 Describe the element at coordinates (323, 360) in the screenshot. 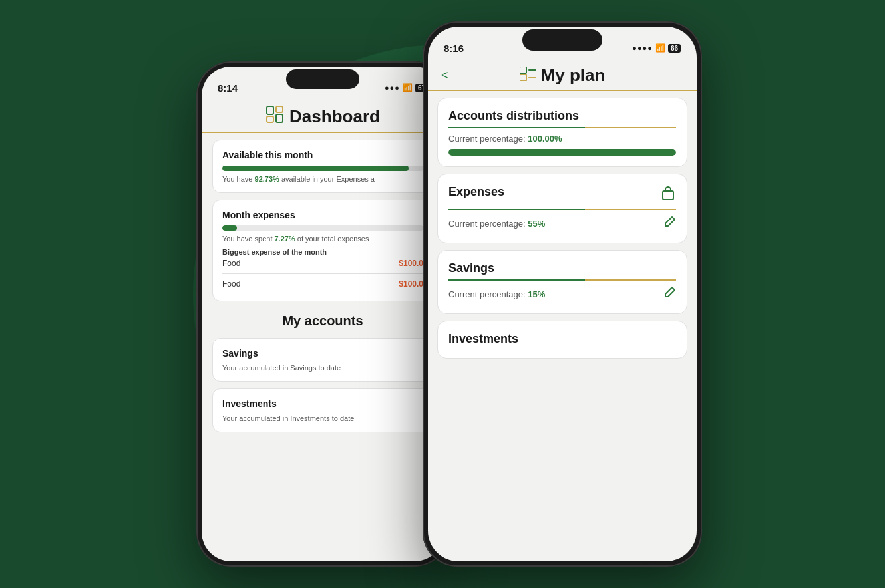

I see `savings-card: Savings Your accumulated in Savings to d…` at that location.